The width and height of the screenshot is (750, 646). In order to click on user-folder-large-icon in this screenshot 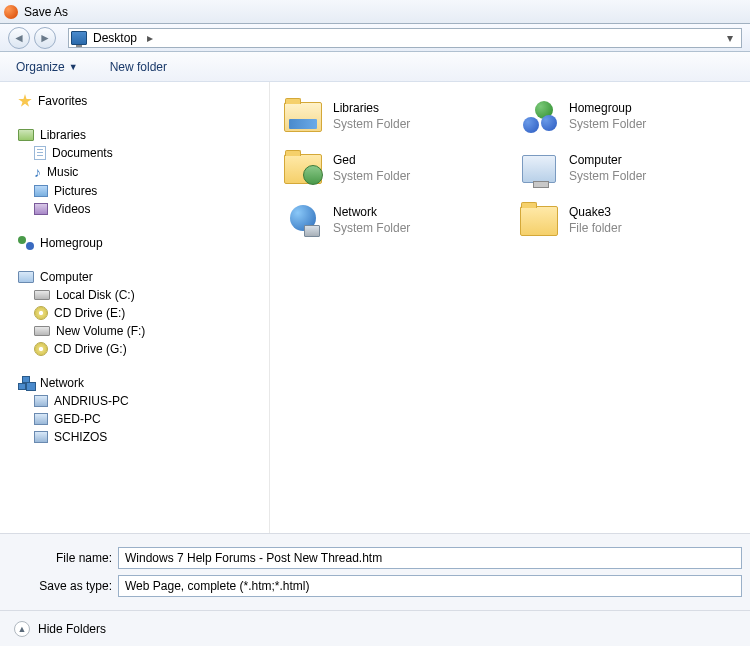, I will do `click(303, 169)`.